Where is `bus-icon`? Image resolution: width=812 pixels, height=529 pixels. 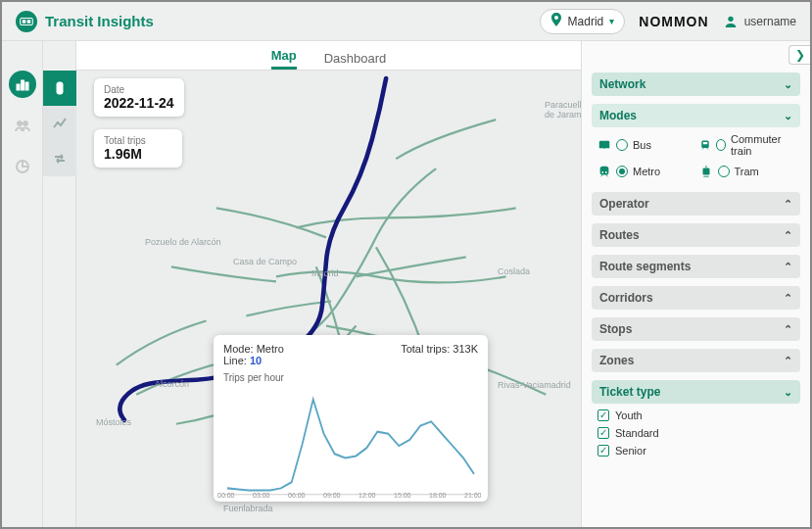
bus-icon is located at coordinates (604, 145).